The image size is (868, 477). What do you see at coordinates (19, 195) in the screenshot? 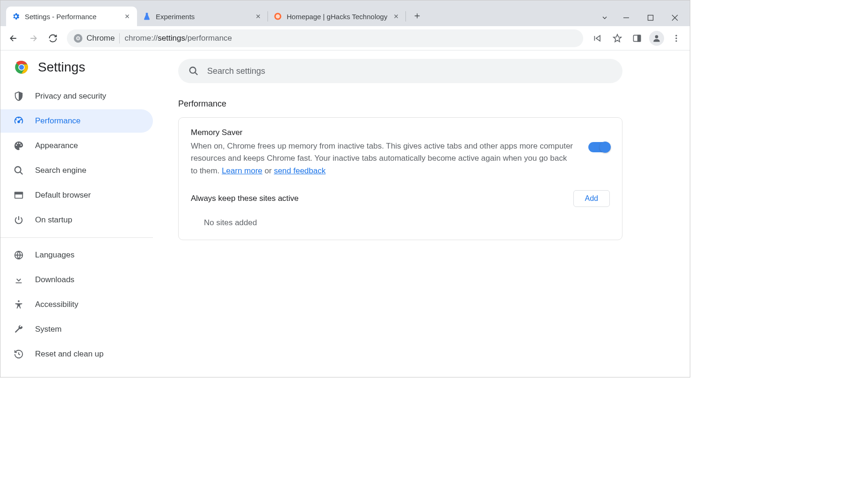
I see `browser-icon` at bounding box center [19, 195].